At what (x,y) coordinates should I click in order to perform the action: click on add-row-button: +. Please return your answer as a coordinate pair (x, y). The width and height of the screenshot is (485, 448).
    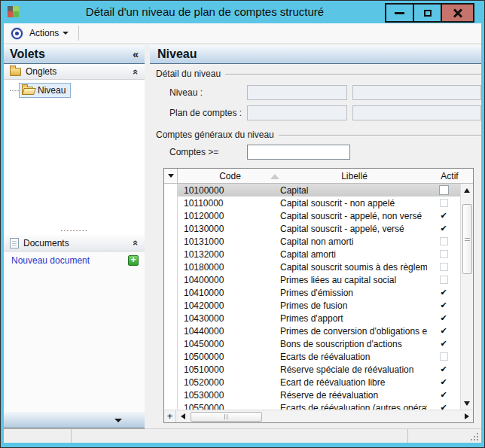
    Looking at the image, I should click on (170, 416).